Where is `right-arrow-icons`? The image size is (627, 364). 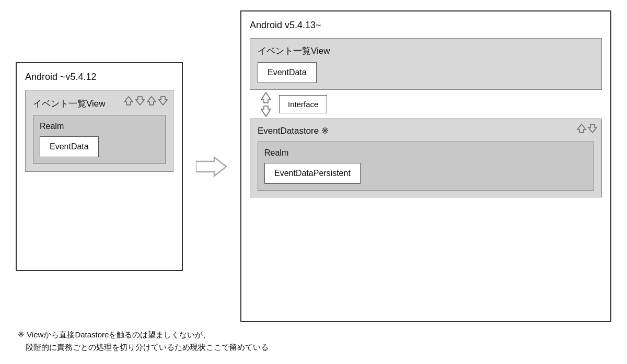
right-arrow-icons is located at coordinates (587, 128).